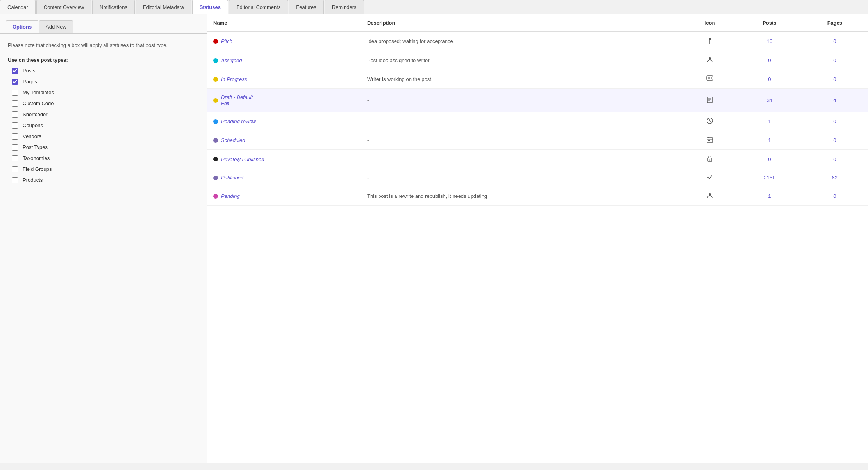 The image size is (868, 470). What do you see at coordinates (284, 41) in the screenshot?
I see `status-name-cell: Pitch` at bounding box center [284, 41].